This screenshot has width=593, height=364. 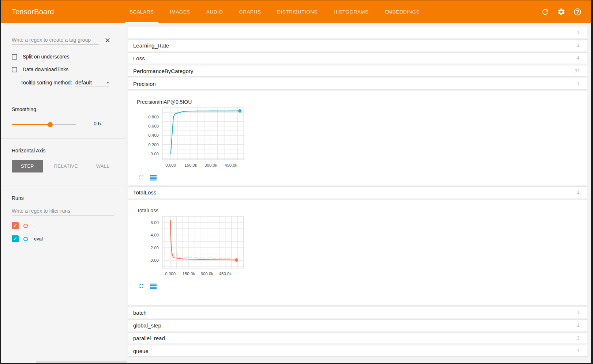 I want to click on tab-graphs: GRAPHS, so click(x=250, y=12).